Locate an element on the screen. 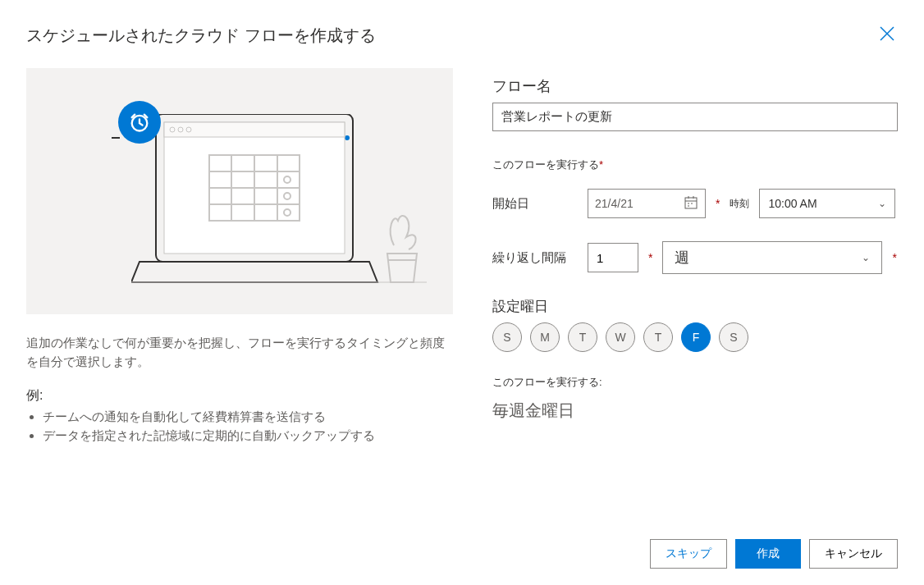 The height and width of the screenshot is (585, 924). days-label: 設定曜日 is located at coordinates (695, 307).